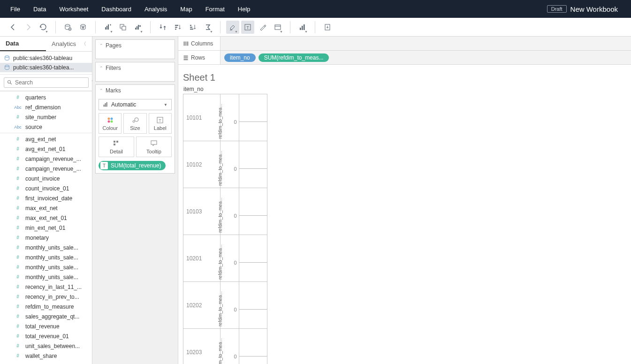  I want to click on field-recency_in_last_11_-: recency_in_last_11_..., so click(46, 287).